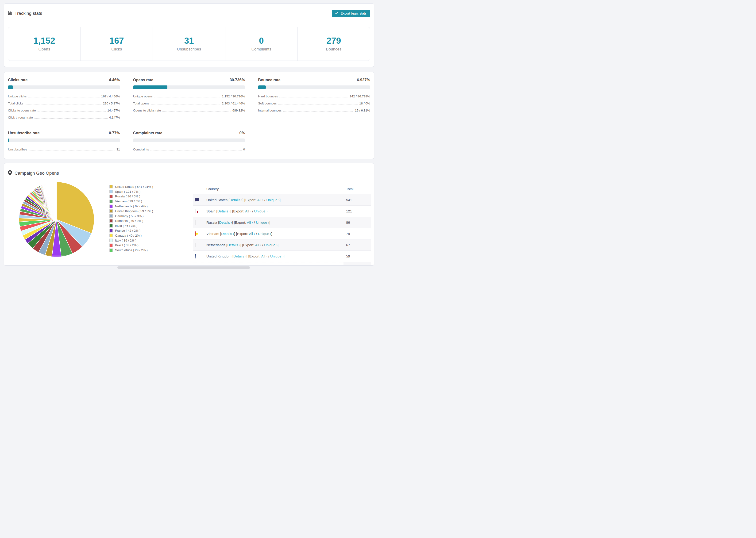 Image resolution: width=756 pixels, height=538 pixels. I want to click on legend-item: Italy ( 36 / 2% ), so click(131, 241).